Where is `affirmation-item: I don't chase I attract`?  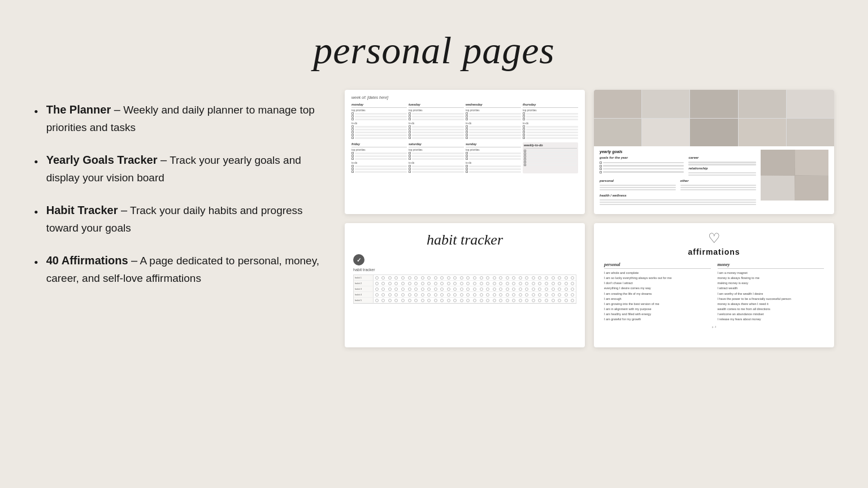 affirmation-item: I don't chase I attract is located at coordinates (658, 284).